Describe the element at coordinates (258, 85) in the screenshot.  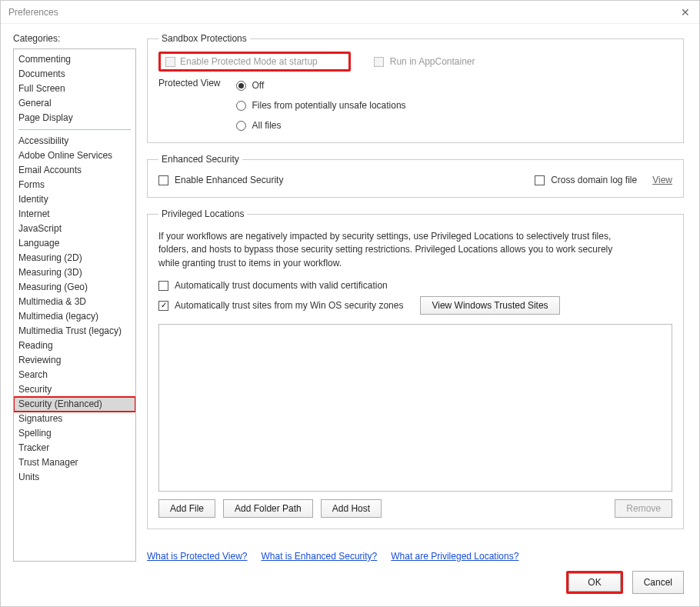
I see `protected-view-off-label: Off` at that location.